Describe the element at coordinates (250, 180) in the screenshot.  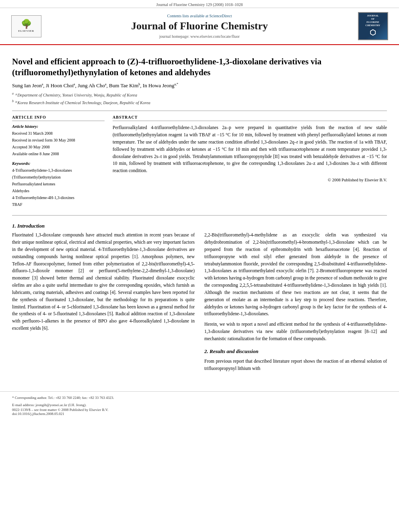
I see `copyright: © 2008 Published by Elsevier B.V.` at that location.